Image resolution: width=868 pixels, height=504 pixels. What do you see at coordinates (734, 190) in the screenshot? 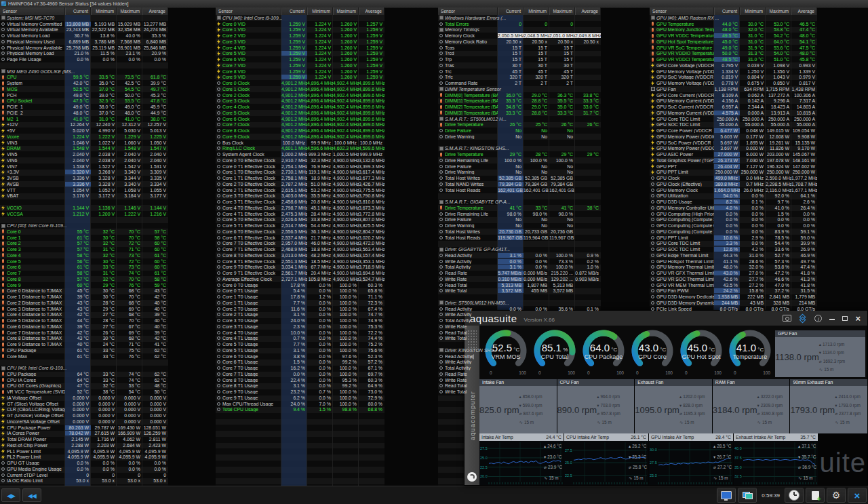
I see `sensor-row: GPU Memory Clock1,664.0 MHz26.0 MHz2,116…` at bounding box center [734, 190].